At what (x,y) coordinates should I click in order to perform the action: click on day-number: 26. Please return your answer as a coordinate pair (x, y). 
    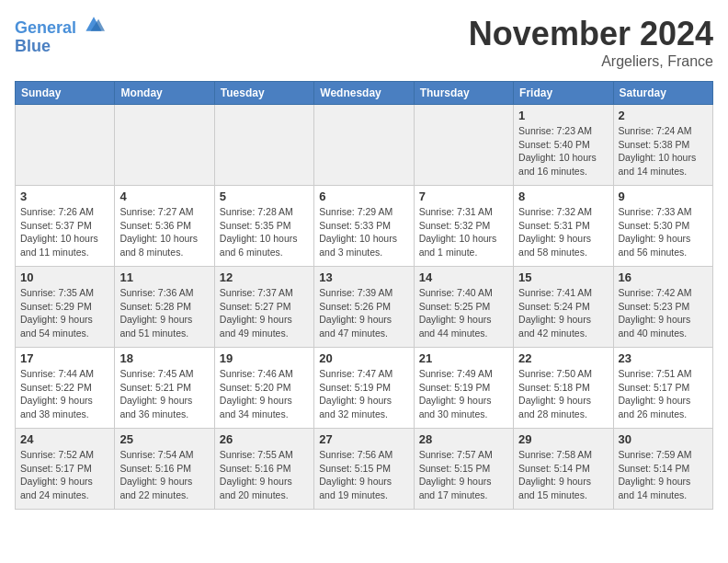
    Looking at the image, I should click on (265, 440).